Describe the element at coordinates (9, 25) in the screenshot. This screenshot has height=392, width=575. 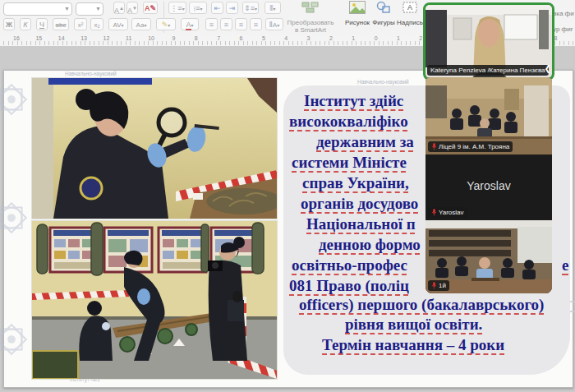
I see `bold-button: Ж` at that location.